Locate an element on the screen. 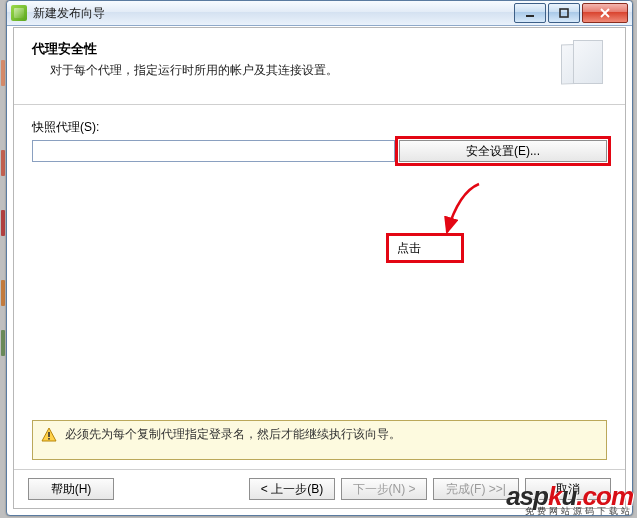 Image resolution: width=637 pixels, height=518 pixels. annotation-callout-text: 点击 is located at coordinates (409, 248).